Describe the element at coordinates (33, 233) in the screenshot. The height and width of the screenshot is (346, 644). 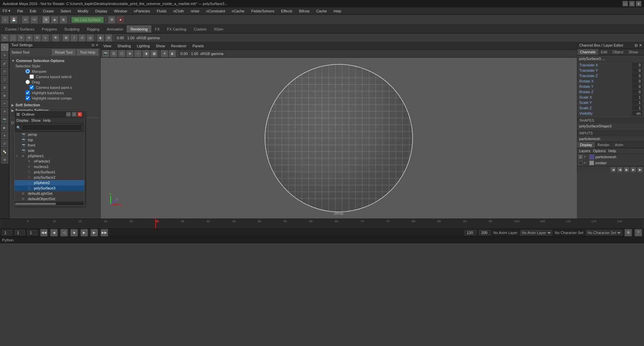
I see `frame-marker-input` at that location.